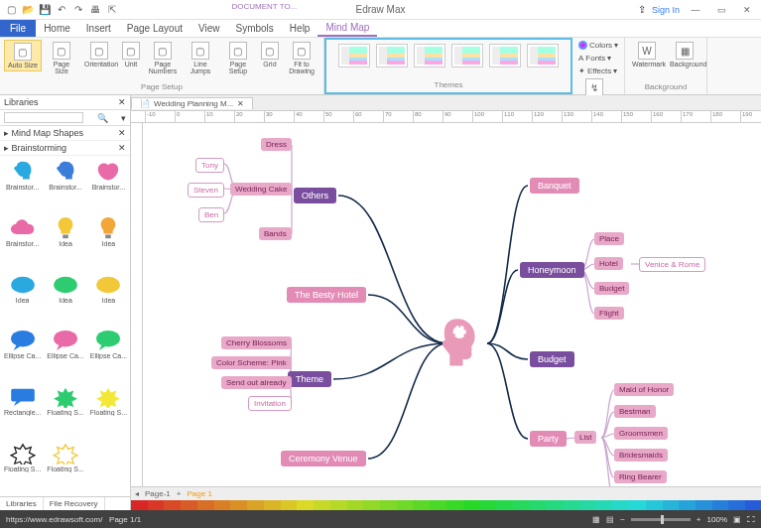 The height and width of the screenshot is (532, 761). I want to click on shape-speech-10: Ellipse Ca..., so click(65, 353).